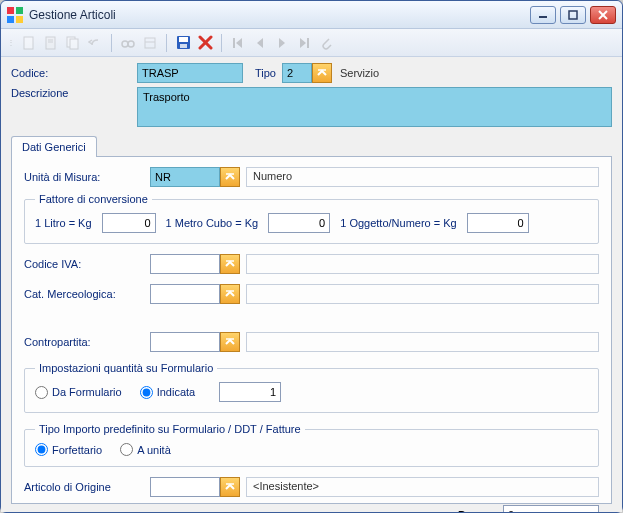 This screenshot has height=513, width=623. I want to click on undo-icon, so click(95, 43).